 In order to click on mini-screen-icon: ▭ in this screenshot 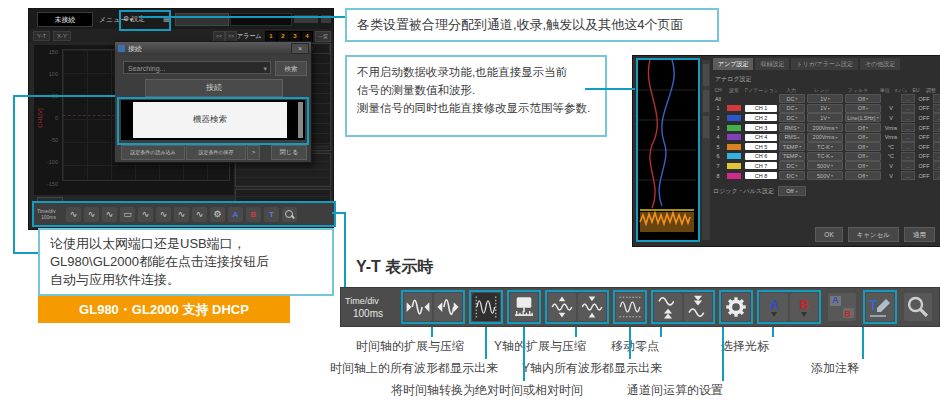, I will do `click(128, 214)`.